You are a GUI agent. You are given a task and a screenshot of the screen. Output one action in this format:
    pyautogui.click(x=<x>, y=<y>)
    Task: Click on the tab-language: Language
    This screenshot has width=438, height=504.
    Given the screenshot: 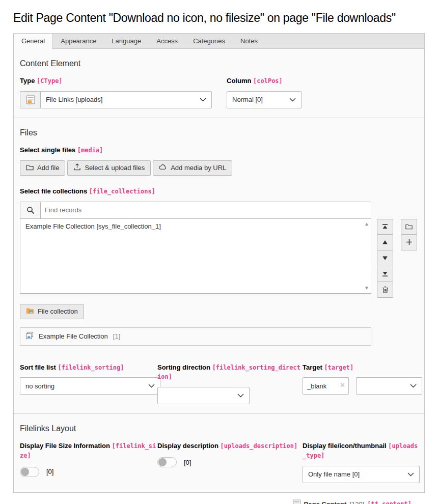 What is the action you would take?
    pyautogui.click(x=126, y=41)
    